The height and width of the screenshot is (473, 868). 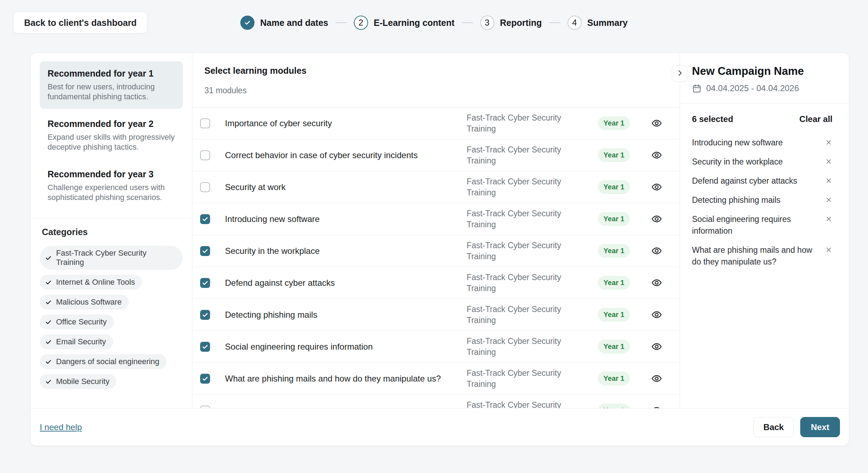 I want to click on recommendation-item-year-1: Recommended for year 1Best for new users…, so click(x=111, y=85).